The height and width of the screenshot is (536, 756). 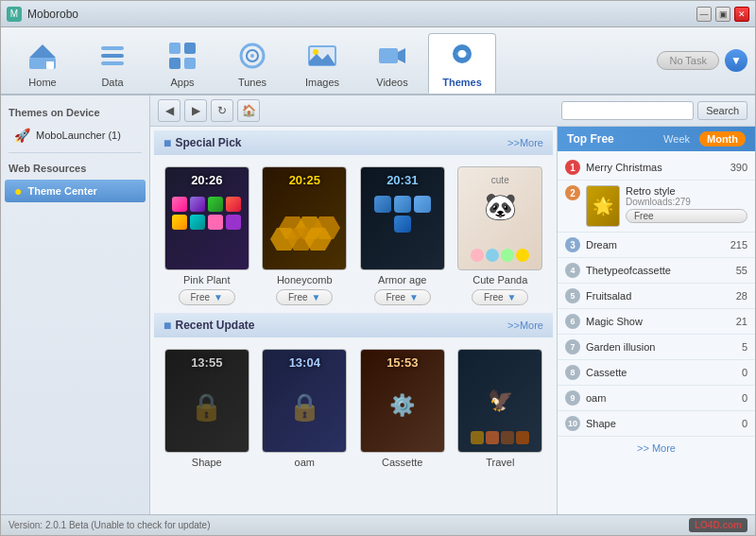 What do you see at coordinates (43, 56) in the screenshot?
I see `home-icon` at bounding box center [43, 56].